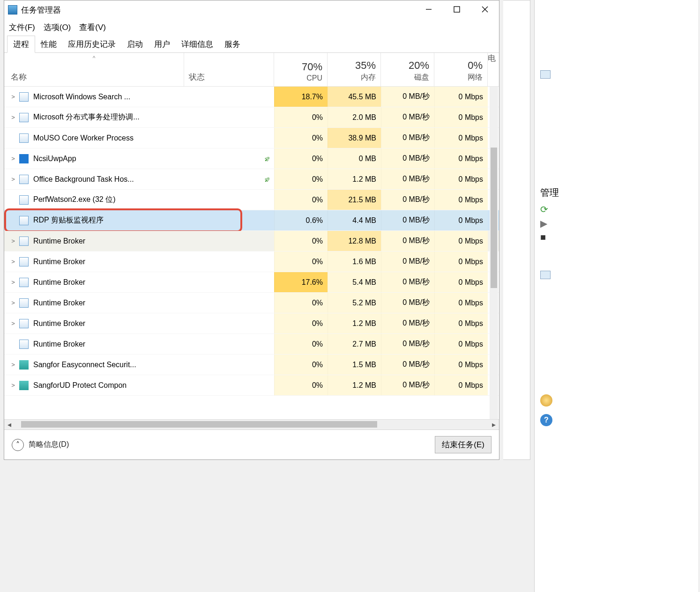 The image size is (700, 592). What do you see at coordinates (94, 138) in the screenshot?
I see `process-name-cell: MoUSO Core Worker Process` at bounding box center [94, 138].